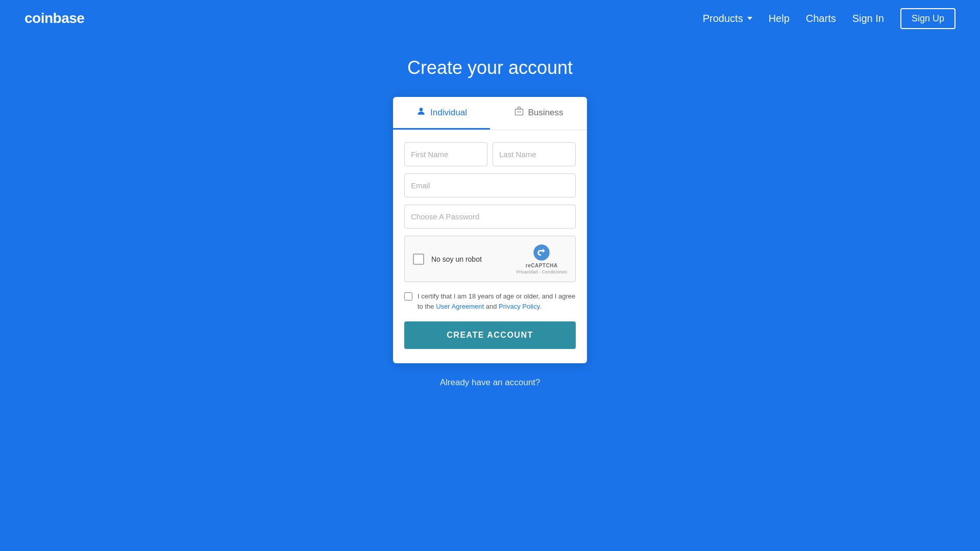 The width and height of the screenshot is (980, 551). What do you see at coordinates (449, 113) in the screenshot?
I see `tab-individual-label: Individual` at bounding box center [449, 113].